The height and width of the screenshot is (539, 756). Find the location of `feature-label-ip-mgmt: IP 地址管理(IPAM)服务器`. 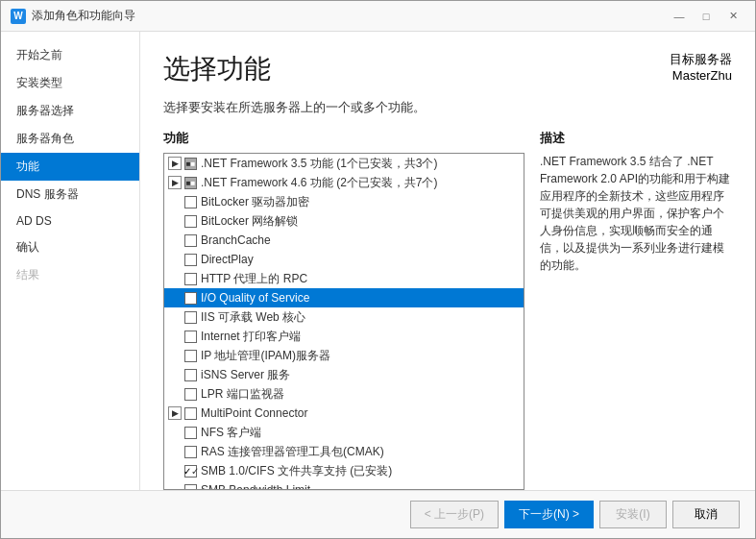

feature-label-ip-mgmt: IP 地址管理(IPAM)服务器 is located at coordinates (265, 355).